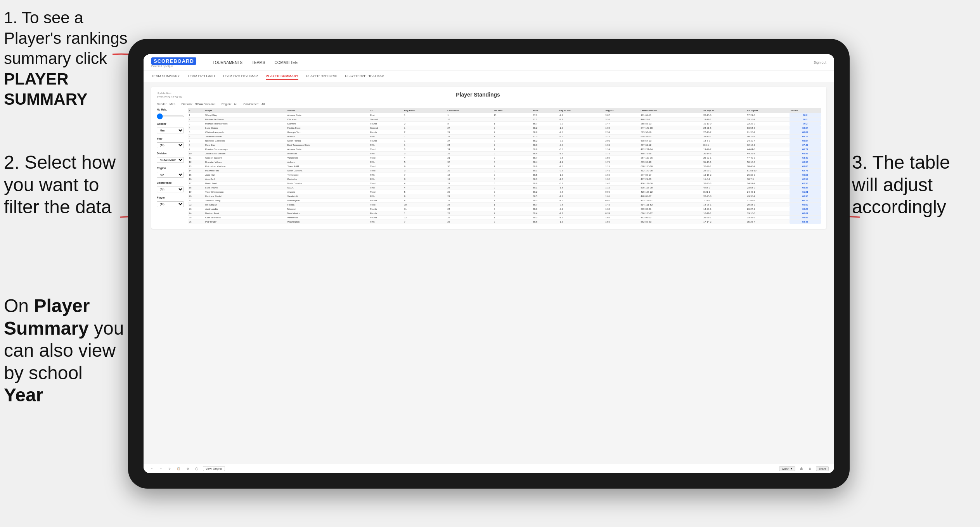 The height and width of the screenshot is (527, 980). Describe the element at coordinates (174, 61) in the screenshot. I see `logo-text: SCOREBOARD` at that location.